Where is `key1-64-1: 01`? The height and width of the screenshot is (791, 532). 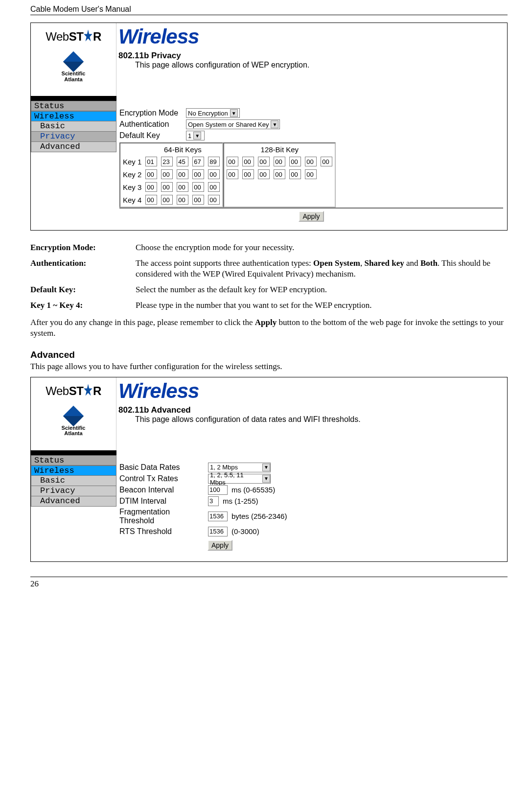
key1-64-1: 01 is located at coordinates (151, 162).